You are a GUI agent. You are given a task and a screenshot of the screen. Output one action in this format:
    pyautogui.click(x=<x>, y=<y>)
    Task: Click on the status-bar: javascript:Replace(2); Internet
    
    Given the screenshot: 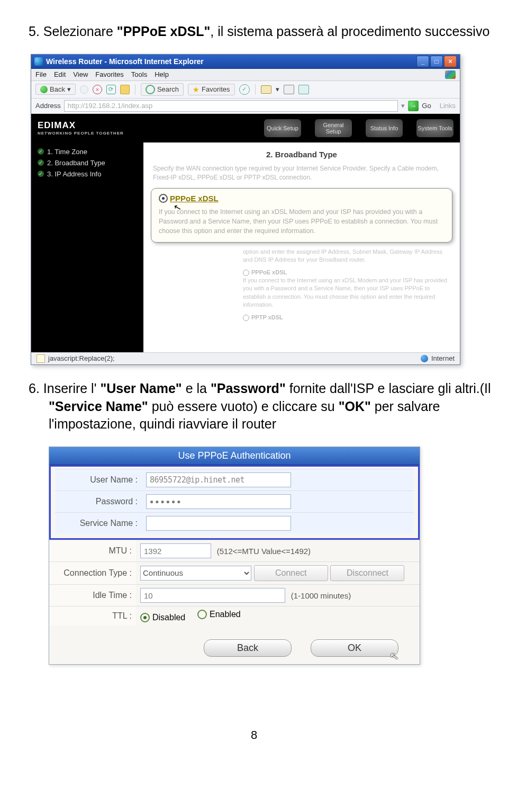 What is the action you would take?
    pyautogui.click(x=246, y=358)
    